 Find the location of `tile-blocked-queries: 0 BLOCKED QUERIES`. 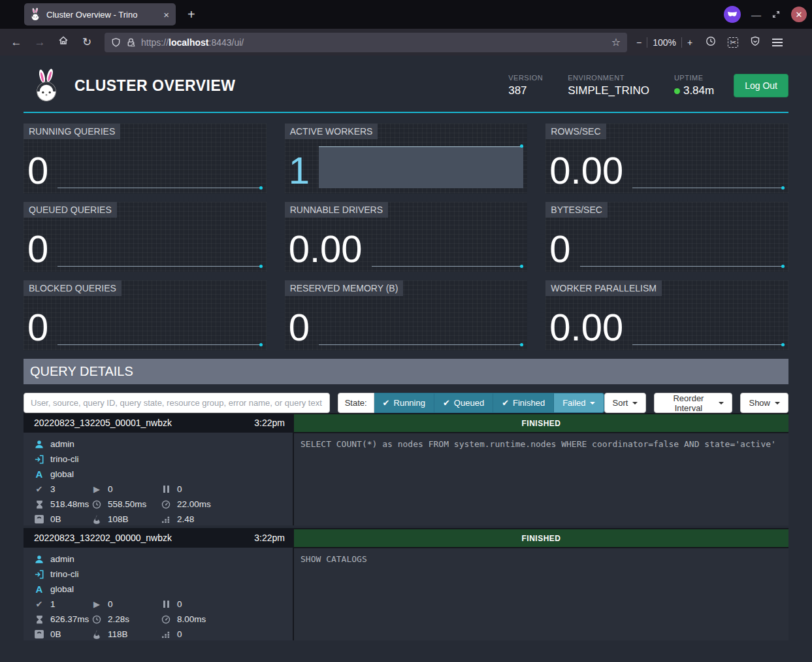

tile-blocked-queries: 0 BLOCKED QUERIES is located at coordinates (145, 315).